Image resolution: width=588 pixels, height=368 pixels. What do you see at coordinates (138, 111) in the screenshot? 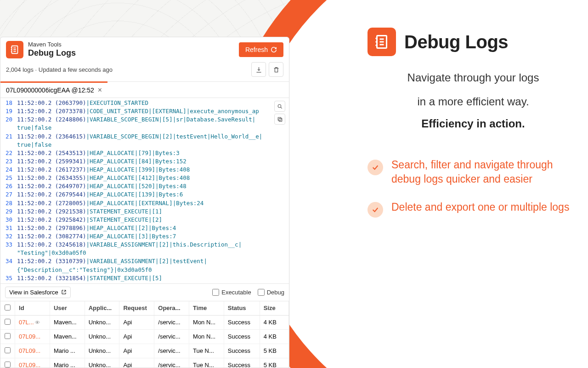
I see `log-content: 11:52:00.2 (2073378)|CODE_UNIT_STARTED|[…` at bounding box center [138, 111].